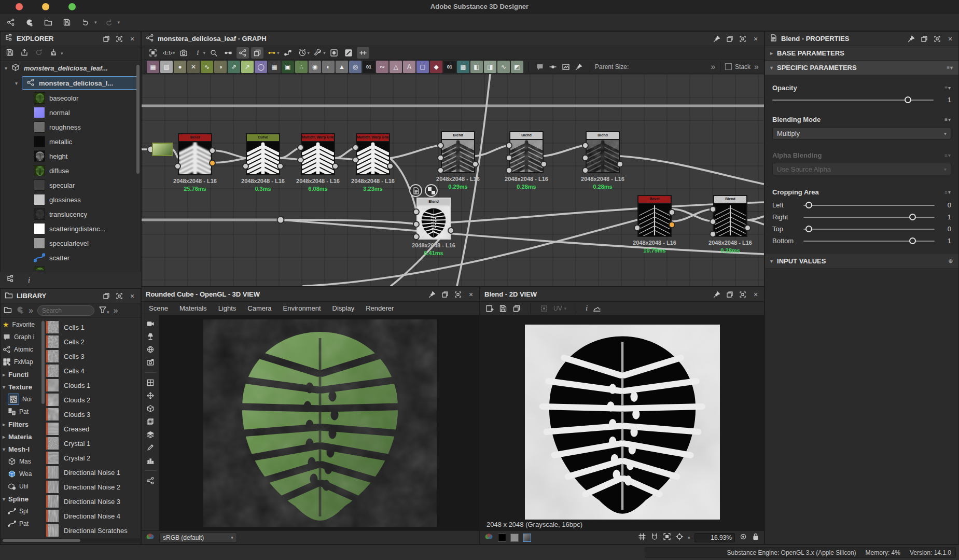  Describe the element at coordinates (490, 309) in the screenshot. I see `new-image-icon` at that location.